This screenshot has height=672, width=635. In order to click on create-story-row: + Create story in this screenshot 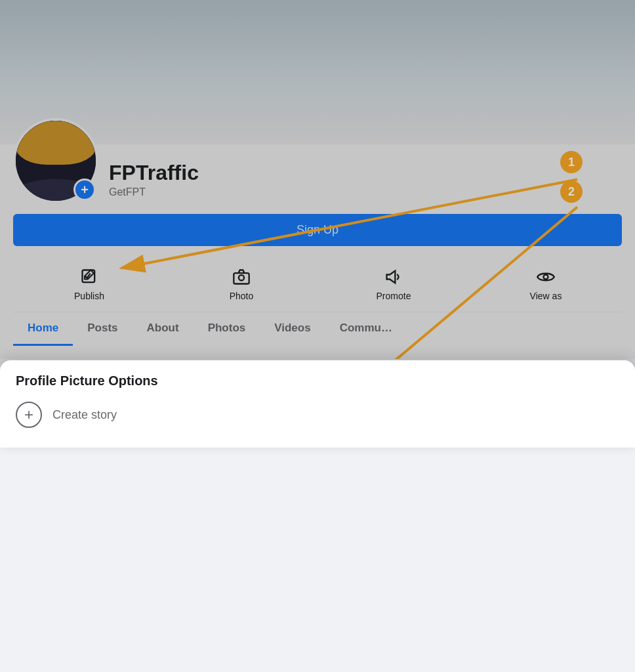, I will do `click(318, 415)`.